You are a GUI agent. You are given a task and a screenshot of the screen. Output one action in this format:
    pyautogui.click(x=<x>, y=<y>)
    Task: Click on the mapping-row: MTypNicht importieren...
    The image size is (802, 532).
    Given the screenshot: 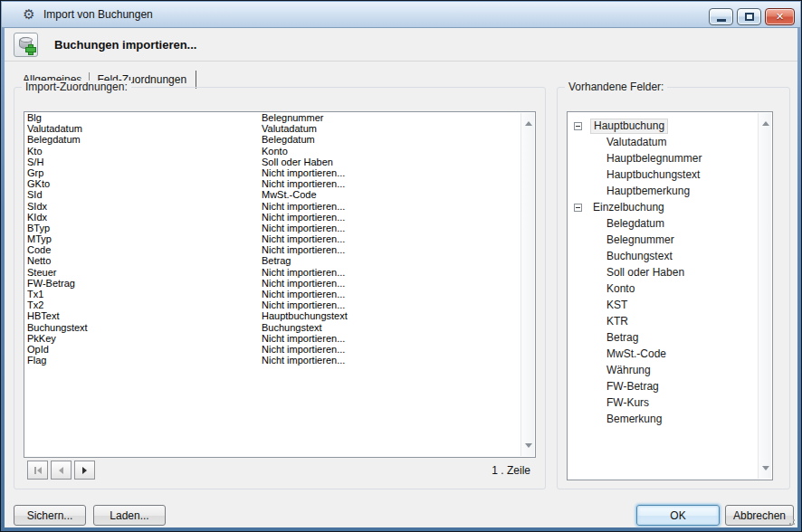 What is the action you would take?
    pyautogui.click(x=280, y=239)
    